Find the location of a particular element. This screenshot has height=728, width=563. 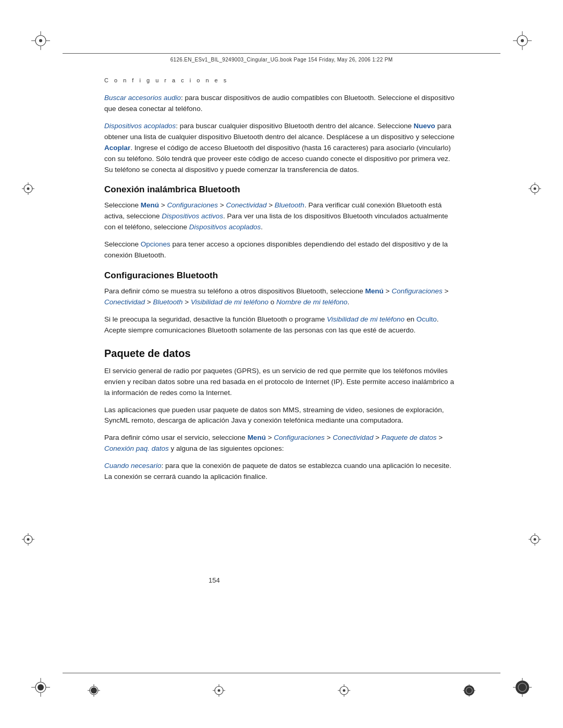

p9-text1: Para definir cómo usar el servicio, sele… is located at coordinates (176, 438).